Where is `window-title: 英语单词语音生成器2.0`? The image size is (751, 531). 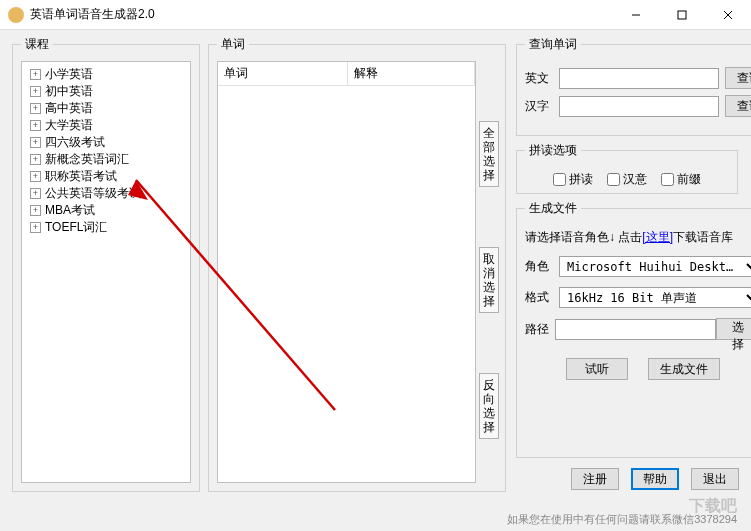
window-title: 英语单词语音生成器2.0 is located at coordinates (322, 14).